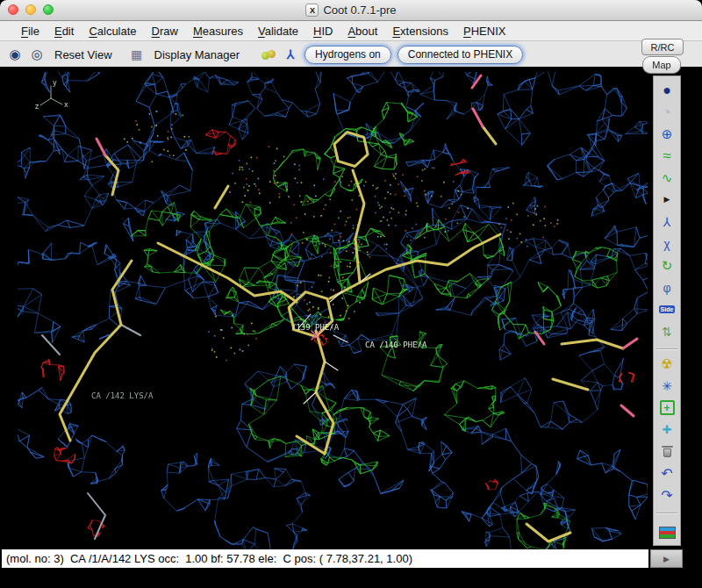  Describe the element at coordinates (347, 54) in the screenshot. I see `hydrogens-toggle-button: Hydrogens on` at that location.